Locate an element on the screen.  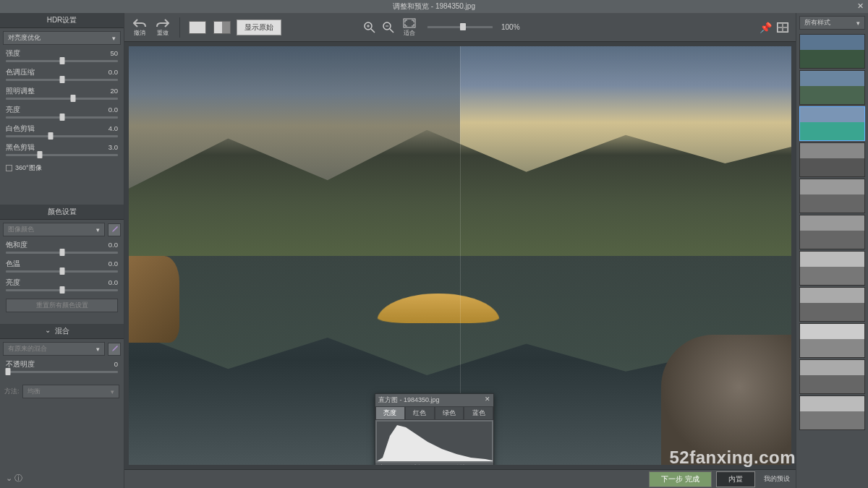
360-checkbox-row: 360°图像 is located at coordinates (62, 168).